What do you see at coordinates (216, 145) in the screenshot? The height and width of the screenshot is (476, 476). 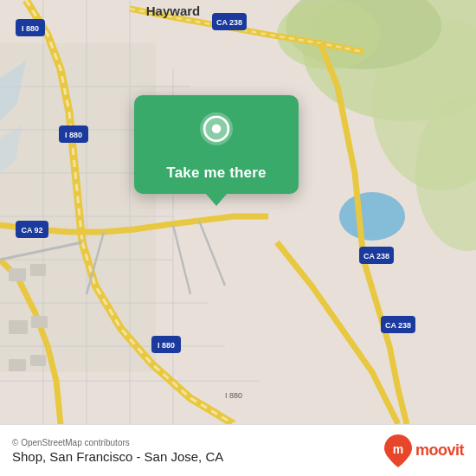 I see `location-popup: Take me there` at bounding box center [216, 145].